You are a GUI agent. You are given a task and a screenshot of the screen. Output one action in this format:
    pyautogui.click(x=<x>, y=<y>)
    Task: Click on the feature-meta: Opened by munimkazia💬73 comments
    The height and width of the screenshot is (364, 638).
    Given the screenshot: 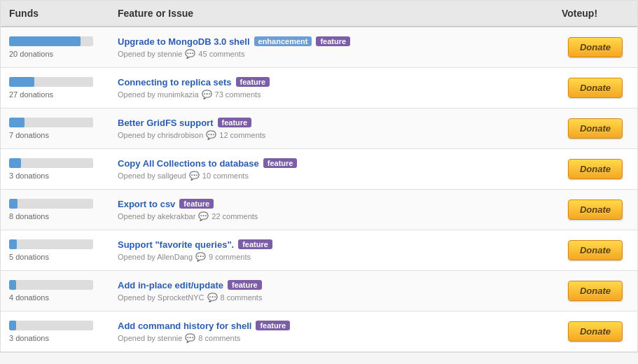 What is the action you would take?
    pyautogui.click(x=331, y=94)
    